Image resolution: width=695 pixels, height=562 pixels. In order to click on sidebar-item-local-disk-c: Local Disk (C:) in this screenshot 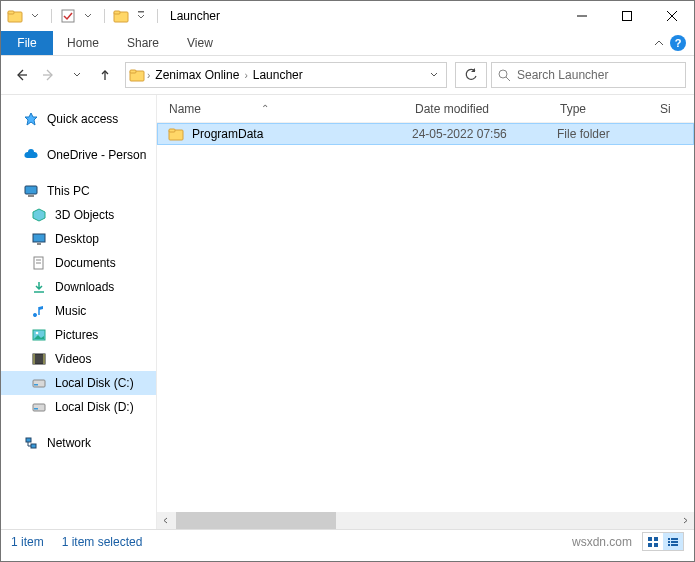, I will do `click(78, 383)`.